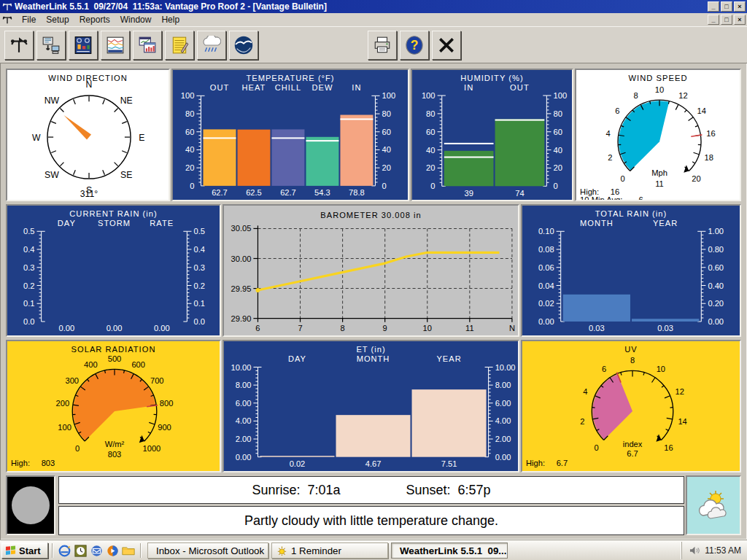 The height and width of the screenshot is (560, 747). I want to click on y-tick-label: 0.4, so click(29, 249).